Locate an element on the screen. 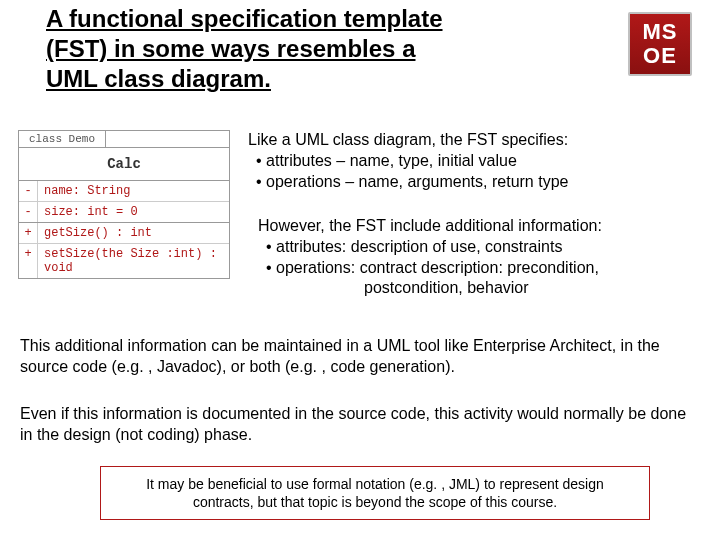 The height and width of the screenshot is (540, 720). bullet-operations-contract-cont: postcondition, behavior is located at coordinates (483, 288).